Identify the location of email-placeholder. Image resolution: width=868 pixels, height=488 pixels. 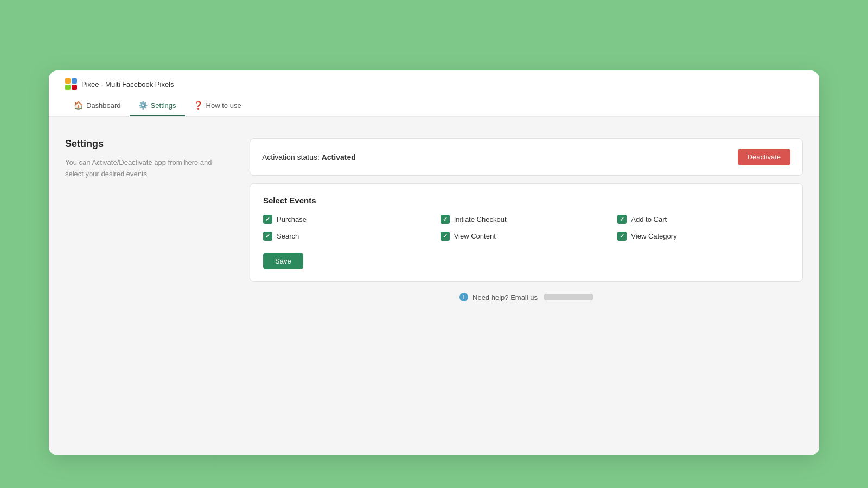
(569, 297).